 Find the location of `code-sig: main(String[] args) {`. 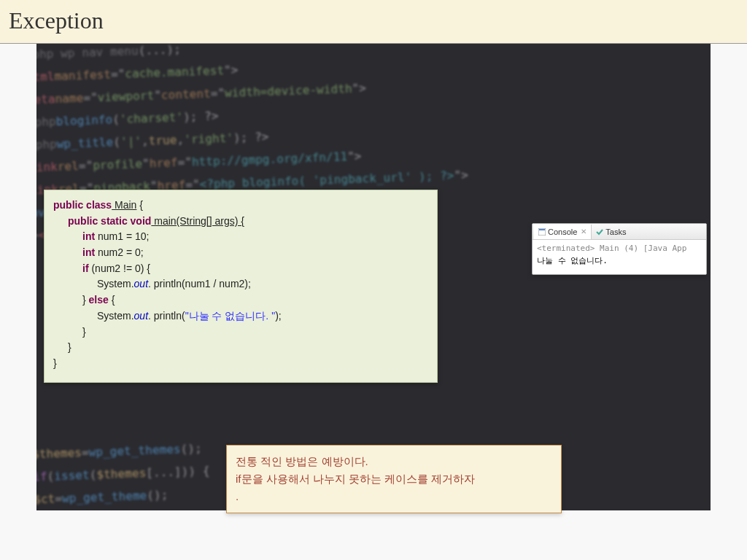

code-sig: main(String[] args) { is located at coordinates (198, 221).